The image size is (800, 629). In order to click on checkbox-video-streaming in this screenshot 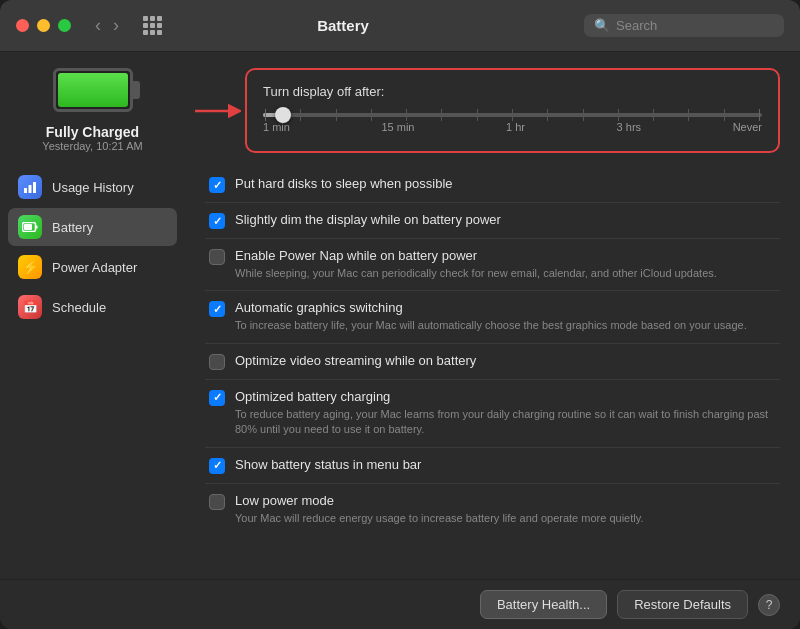, I will do `click(217, 362)`.